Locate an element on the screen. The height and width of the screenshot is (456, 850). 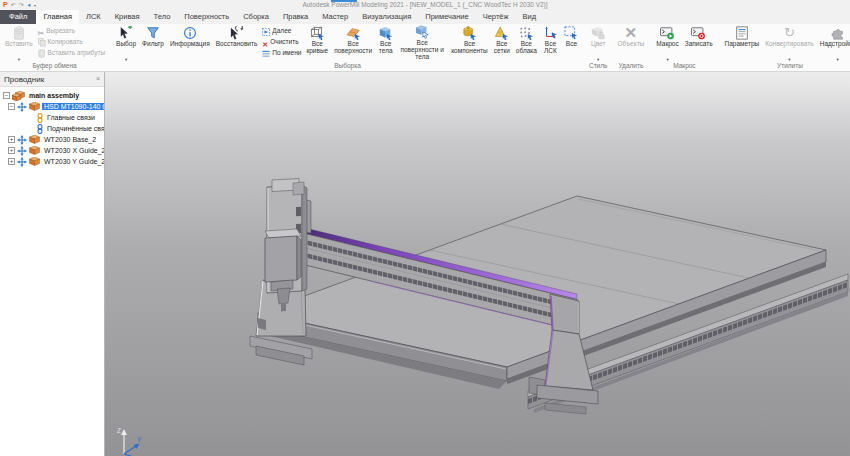
links-blue-icon is located at coordinates (40, 129).